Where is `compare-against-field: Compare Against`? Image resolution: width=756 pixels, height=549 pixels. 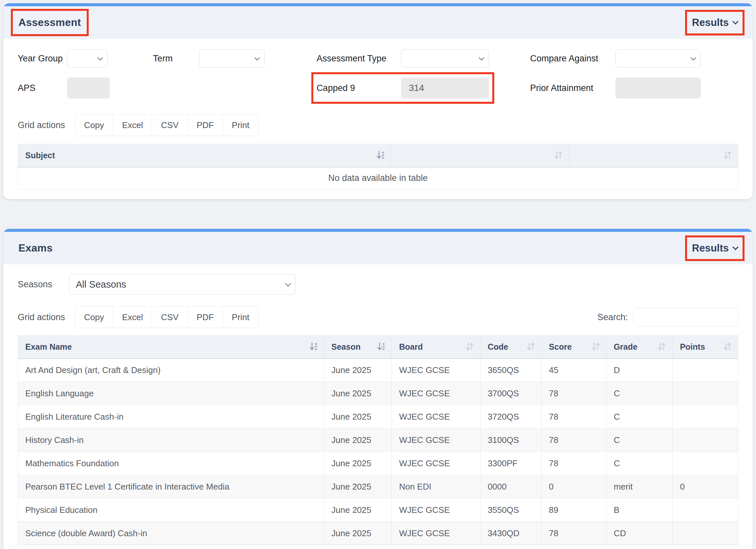
compare-against-field: Compare Against is located at coordinates (634, 59).